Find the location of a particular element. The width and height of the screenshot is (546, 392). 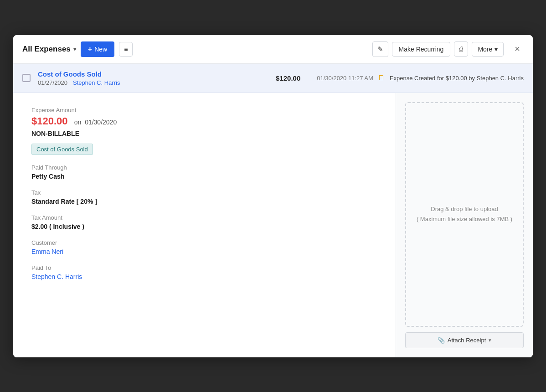

menu-button: ≡ is located at coordinates (126, 49).